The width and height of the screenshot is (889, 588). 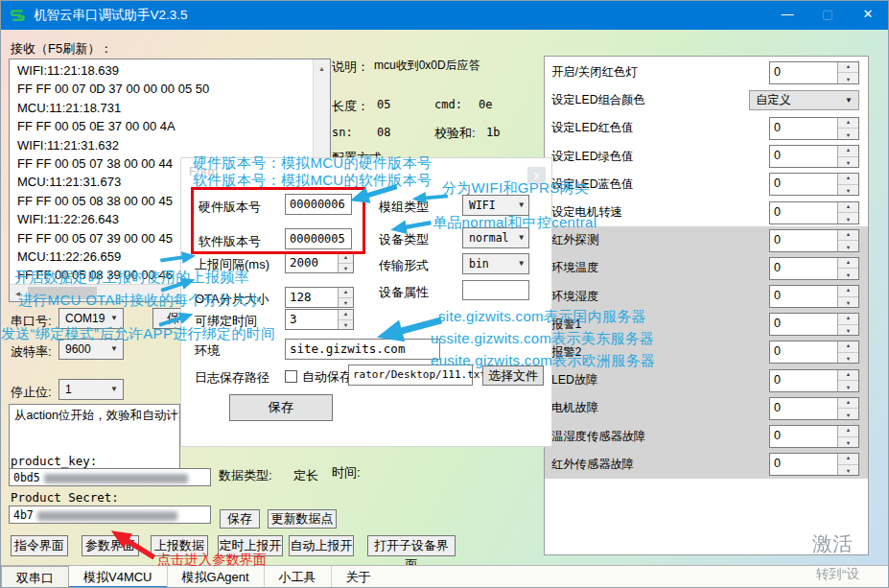 I want to click on datapoint-row: 环境湿度 0, so click(x=706, y=297).